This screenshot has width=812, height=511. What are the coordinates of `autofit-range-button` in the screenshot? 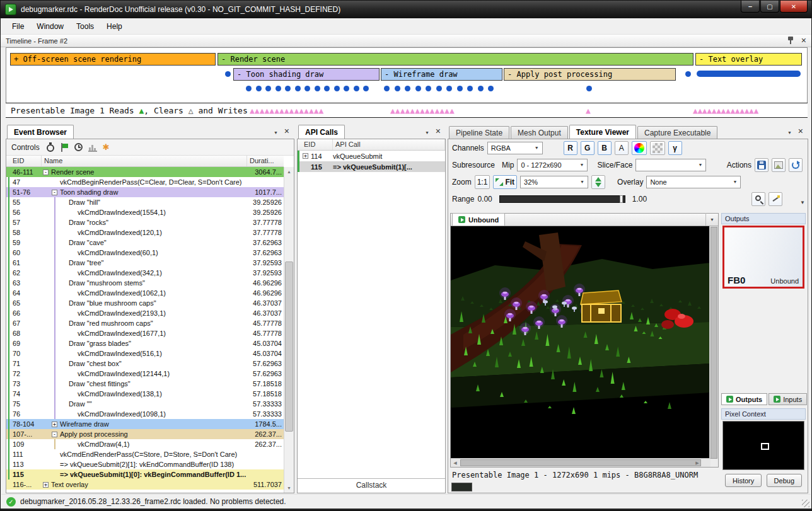 It's located at (775, 199).